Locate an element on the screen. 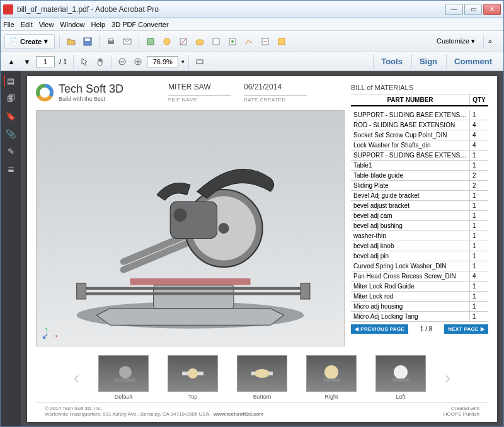  page-up-button: ▲ is located at coordinates (11, 62).